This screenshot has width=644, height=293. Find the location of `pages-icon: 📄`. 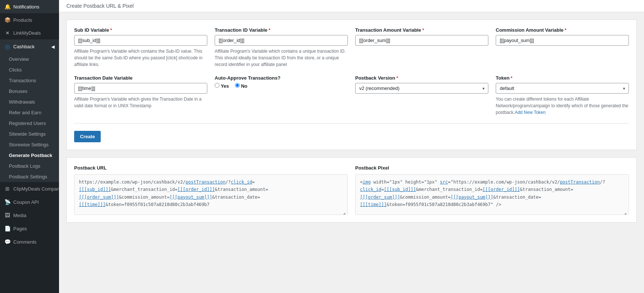

pages-icon: 📄 is located at coordinates (7, 229).